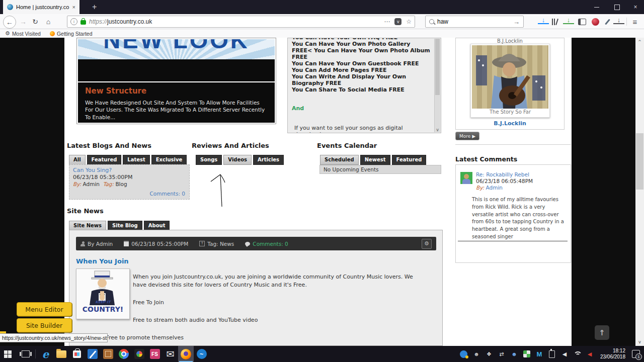  Describe the element at coordinates (74, 22) in the screenshot. I see `info-icon: i` at that location.